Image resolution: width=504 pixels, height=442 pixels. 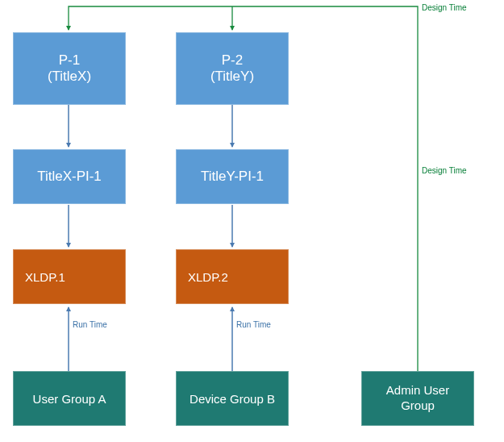 What do you see at coordinates (232, 398) in the screenshot?
I see `node-device-group-b-label: Device Group B` at bounding box center [232, 398].